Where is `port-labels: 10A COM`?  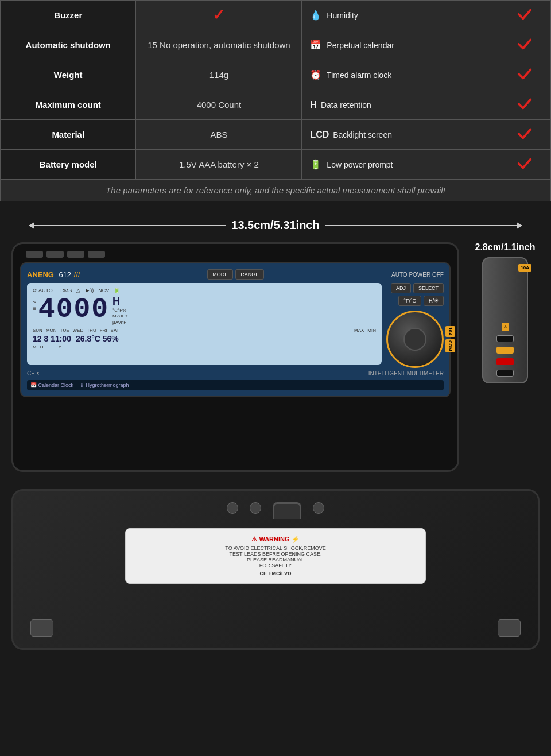
port-labels: 10A COM is located at coordinates (450, 339).